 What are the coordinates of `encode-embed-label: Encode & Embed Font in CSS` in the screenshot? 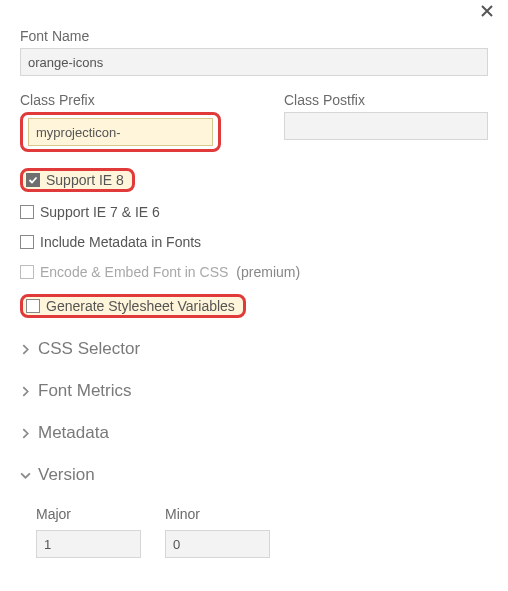 It's located at (134, 272).